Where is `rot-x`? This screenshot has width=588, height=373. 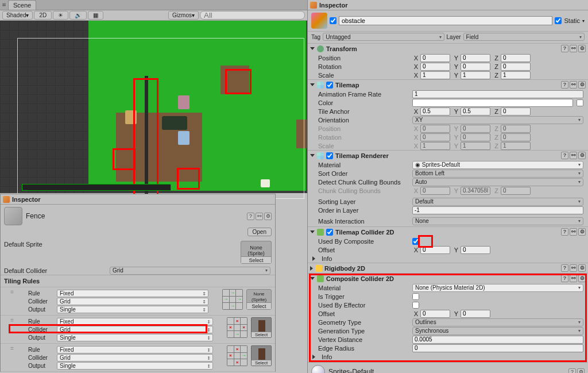 rot-x is located at coordinates (435, 67).